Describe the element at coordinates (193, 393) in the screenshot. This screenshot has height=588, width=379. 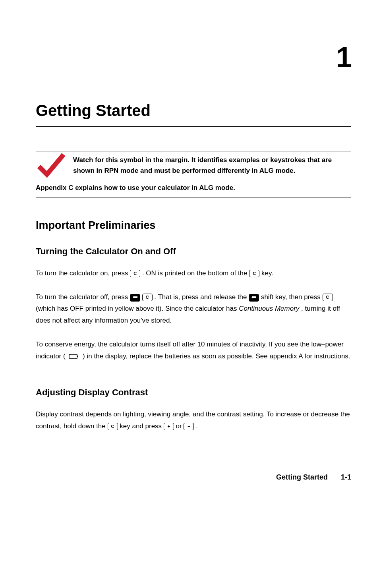
I see `subsection-heading-contrast: Adjusting Display Contrast` at that location.